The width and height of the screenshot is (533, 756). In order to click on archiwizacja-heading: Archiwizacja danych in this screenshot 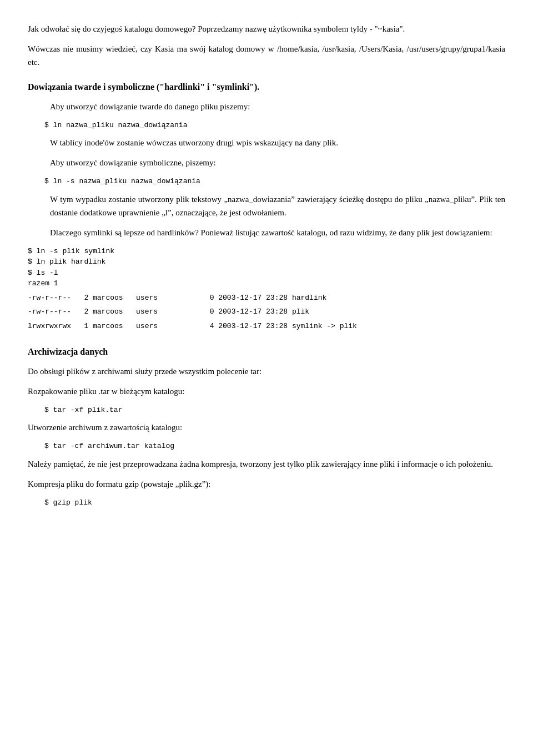, I will do `click(266, 352)`.